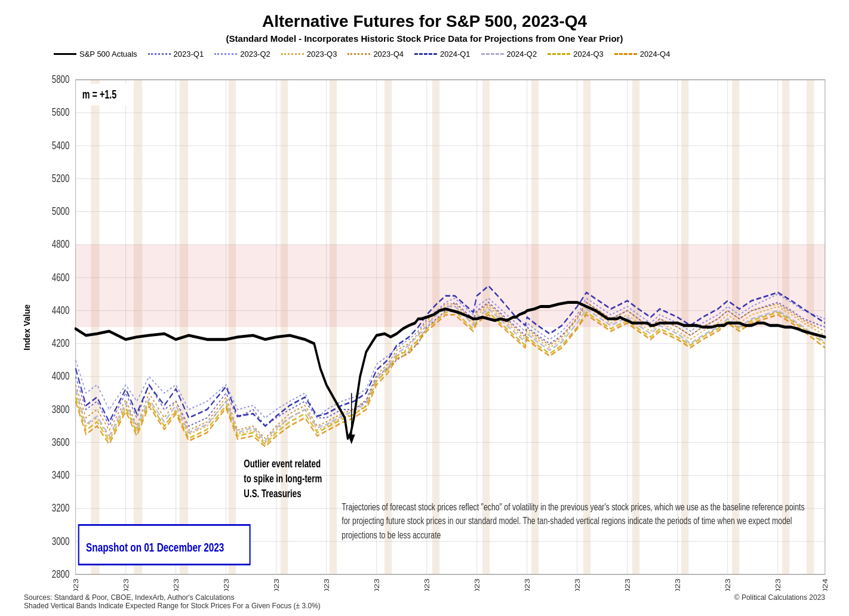 This screenshot has width=849, height=616. I want to click on legend-line-2024q1, so click(426, 54).